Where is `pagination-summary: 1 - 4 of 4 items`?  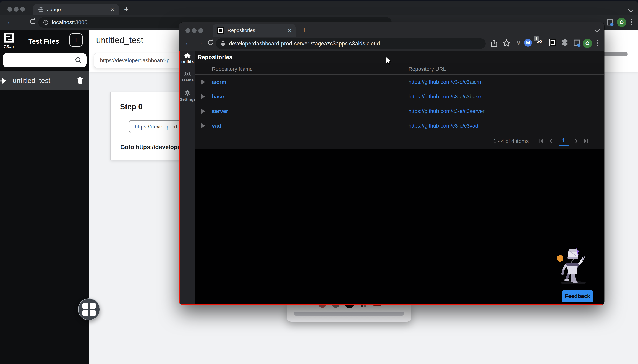
pagination-summary: 1 - 4 of 4 items is located at coordinates (511, 141).